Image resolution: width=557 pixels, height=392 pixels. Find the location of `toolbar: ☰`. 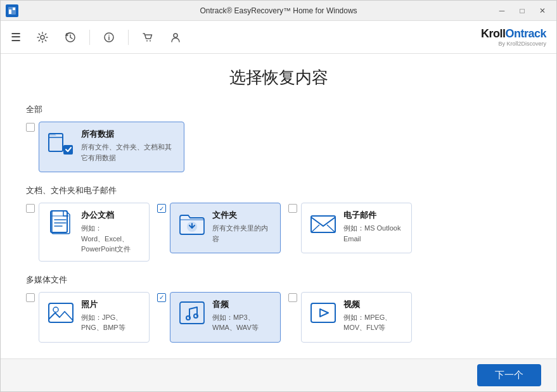

toolbar: ☰ is located at coordinates (279, 37).